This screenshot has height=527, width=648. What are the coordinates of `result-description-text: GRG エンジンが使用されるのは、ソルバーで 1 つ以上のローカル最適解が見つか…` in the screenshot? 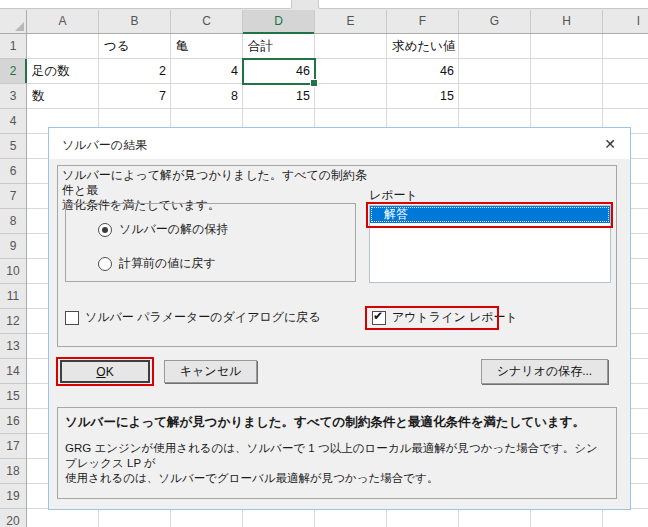 It's located at (335, 464).